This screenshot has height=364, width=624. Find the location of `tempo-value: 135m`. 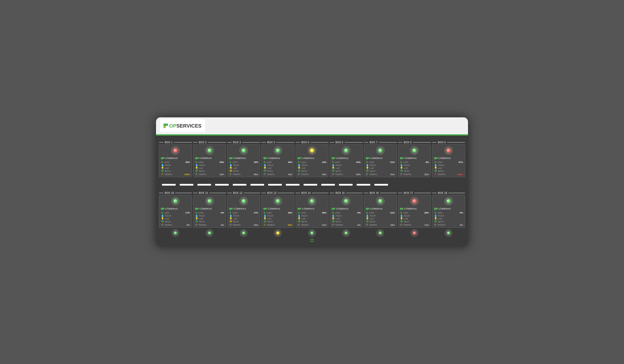

tempo-value: 135m is located at coordinates (187, 174).